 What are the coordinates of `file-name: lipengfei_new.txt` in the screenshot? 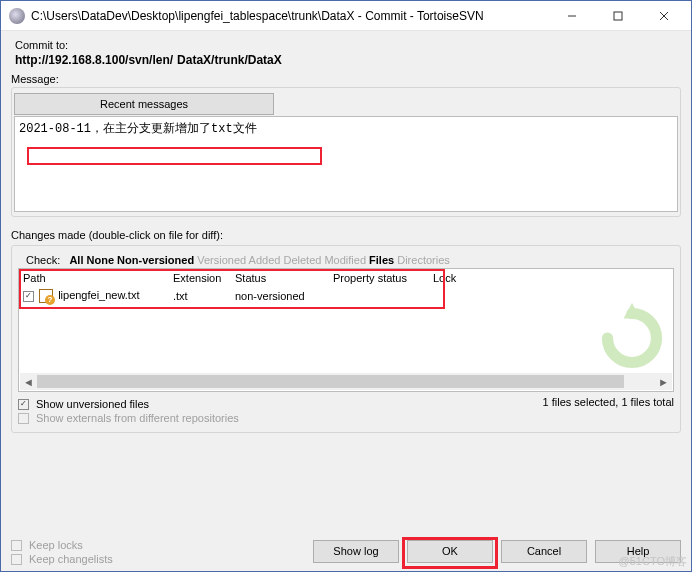 It's located at (98, 295).